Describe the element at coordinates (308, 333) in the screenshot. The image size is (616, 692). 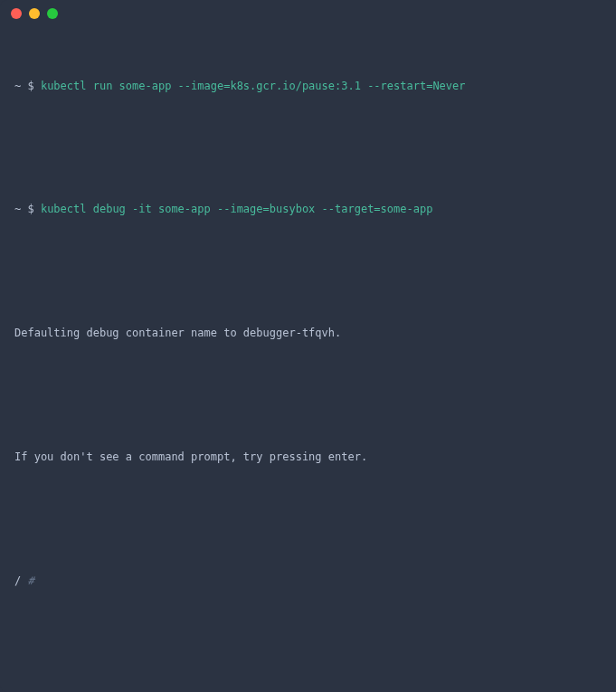
I see `output-line: Defaulting debug container name to debug…` at that location.